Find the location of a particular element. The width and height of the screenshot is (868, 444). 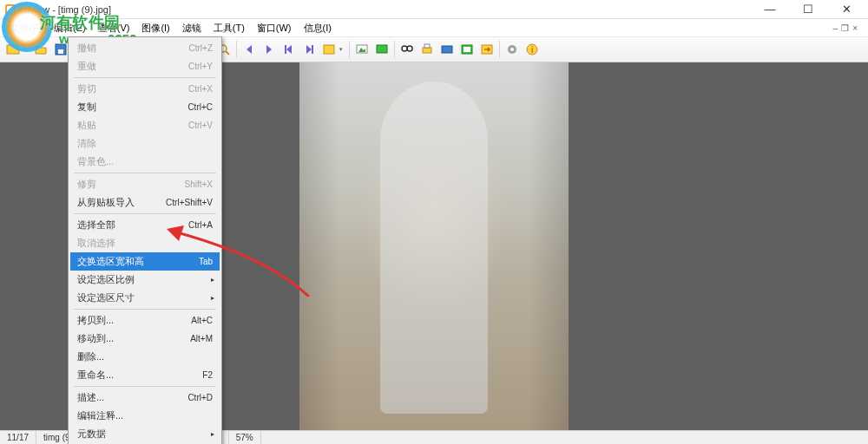

title-bar: XnView - [timg (9).jpg] — ☐ ✕ is located at coordinates (434, 10).